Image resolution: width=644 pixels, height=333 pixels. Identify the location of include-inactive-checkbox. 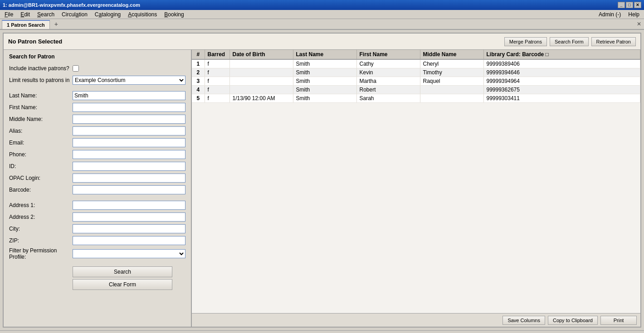
(76, 68).